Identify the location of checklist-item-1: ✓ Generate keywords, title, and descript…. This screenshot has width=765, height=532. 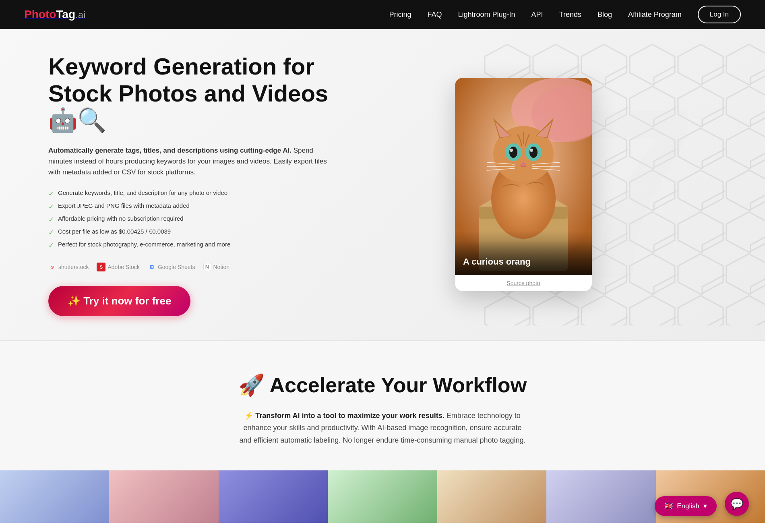
(189, 194).